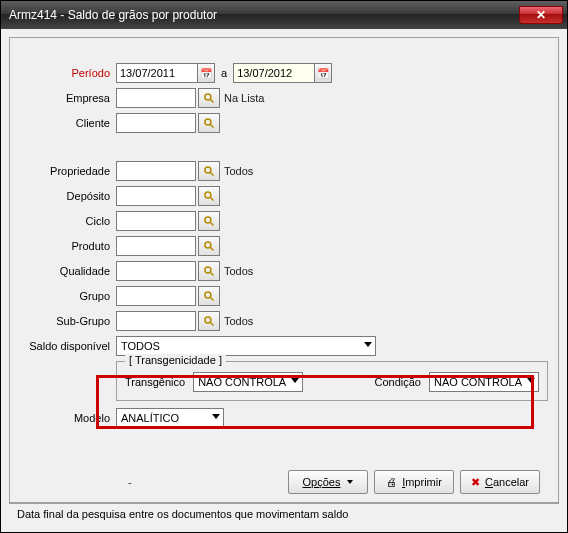  I want to click on label-propriedade: Propriedade, so click(72, 171).